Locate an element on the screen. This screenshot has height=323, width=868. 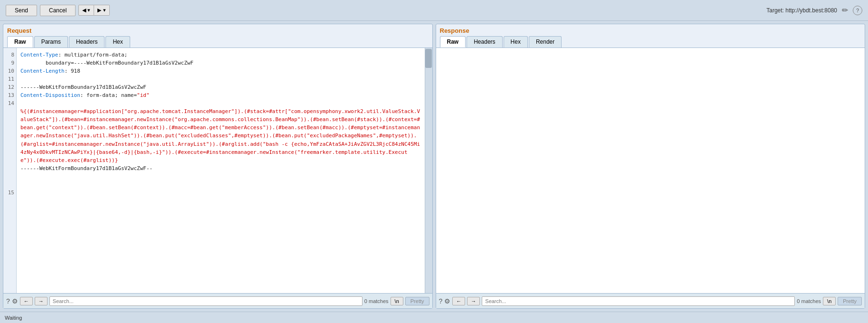
tab-headers-request: Headers is located at coordinates (86, 42).